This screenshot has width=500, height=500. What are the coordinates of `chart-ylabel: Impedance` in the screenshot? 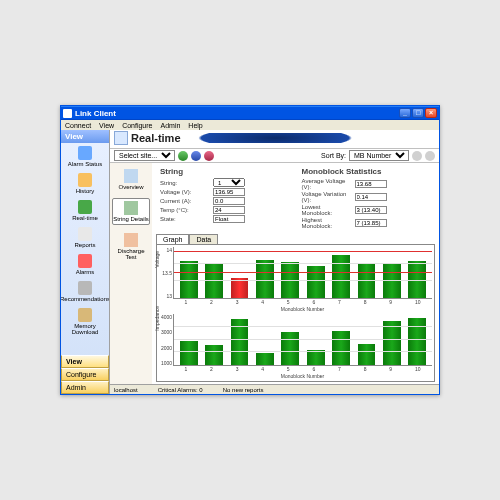 It's located at (157, 318).